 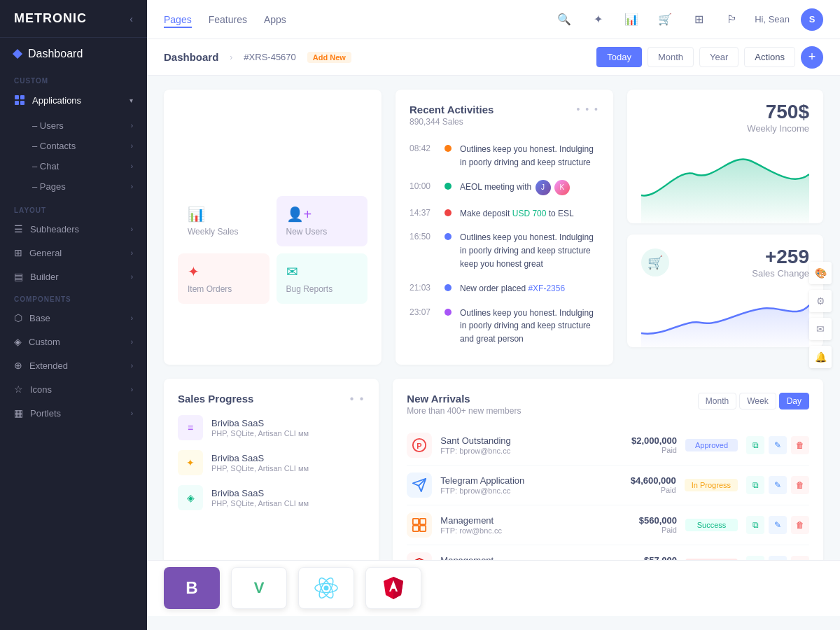 What do you see at coordinates (74, 186) in the screenshot?
I see `sidebar-item-pages: – Pages ›` at bounding box center [74, 186].